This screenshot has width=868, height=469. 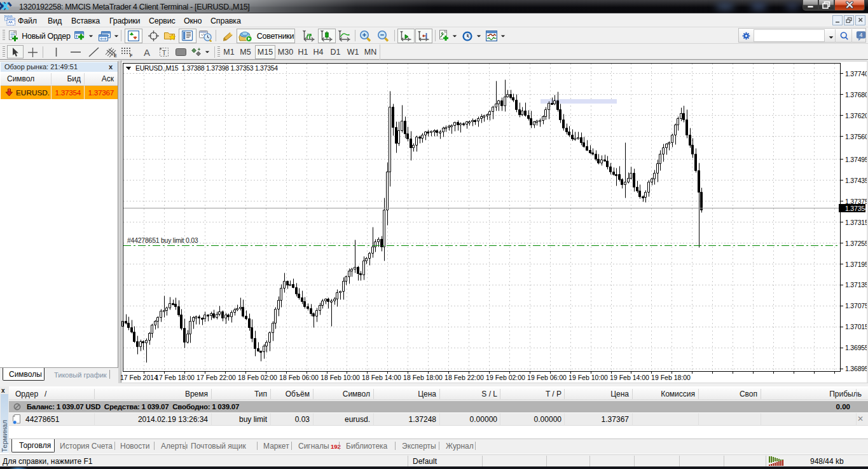 I want to click on svg-text: 18 Feb 02:00, so click(x=258, y=377).